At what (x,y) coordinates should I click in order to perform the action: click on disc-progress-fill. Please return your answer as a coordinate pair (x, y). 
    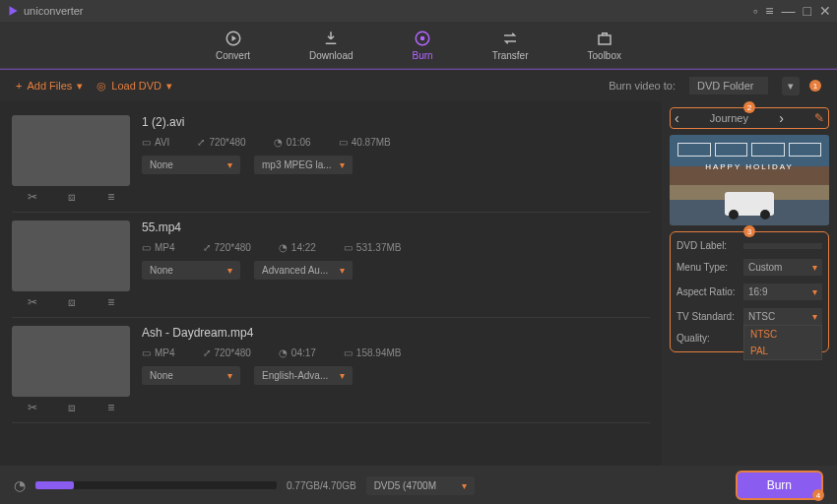
    Looking at the image, I should click on (55, 485).